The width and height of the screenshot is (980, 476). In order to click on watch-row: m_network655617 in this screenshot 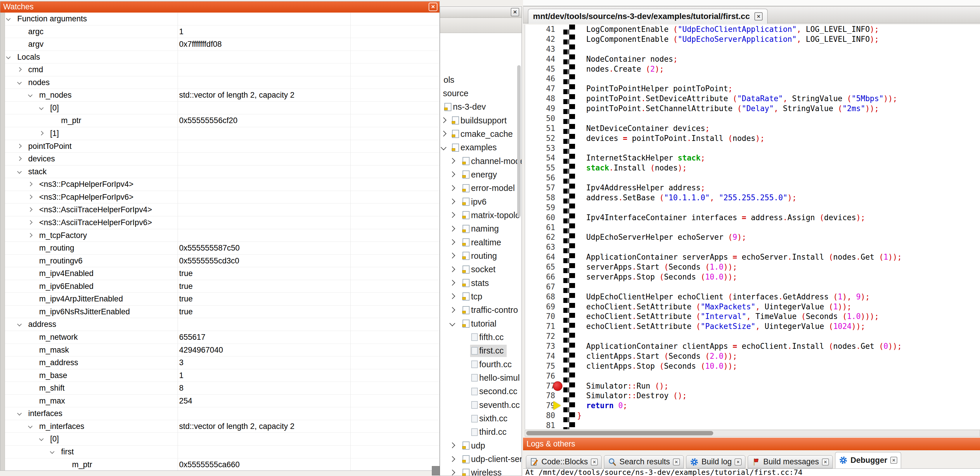, I will do `click(222, 337)`.